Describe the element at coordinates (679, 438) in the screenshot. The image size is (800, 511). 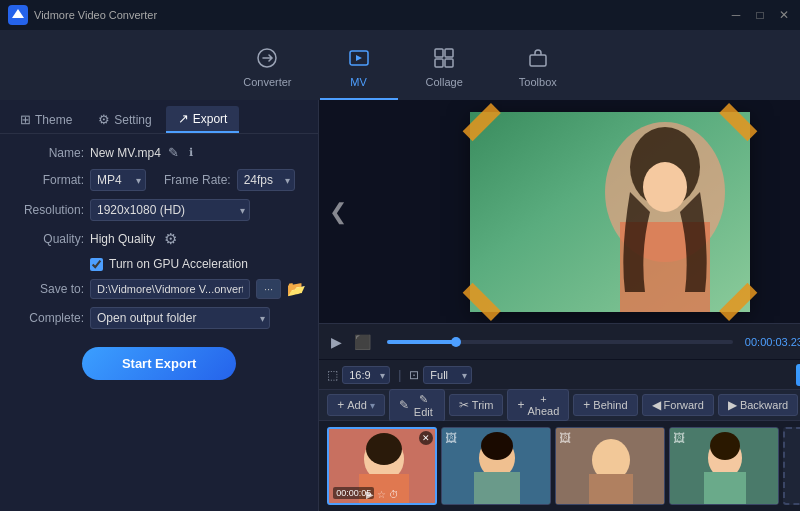
I see `thumb-4-img-icon: 🖼` at that location.